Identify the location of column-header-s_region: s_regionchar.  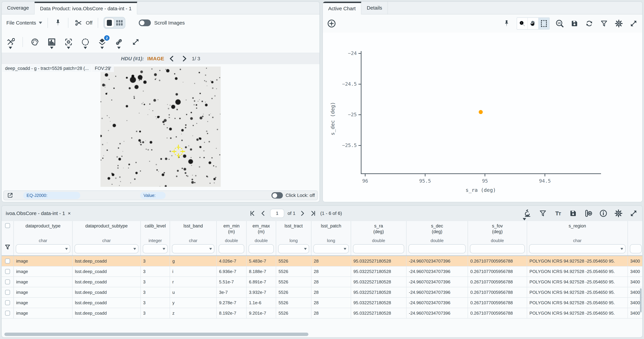
(578, 238).